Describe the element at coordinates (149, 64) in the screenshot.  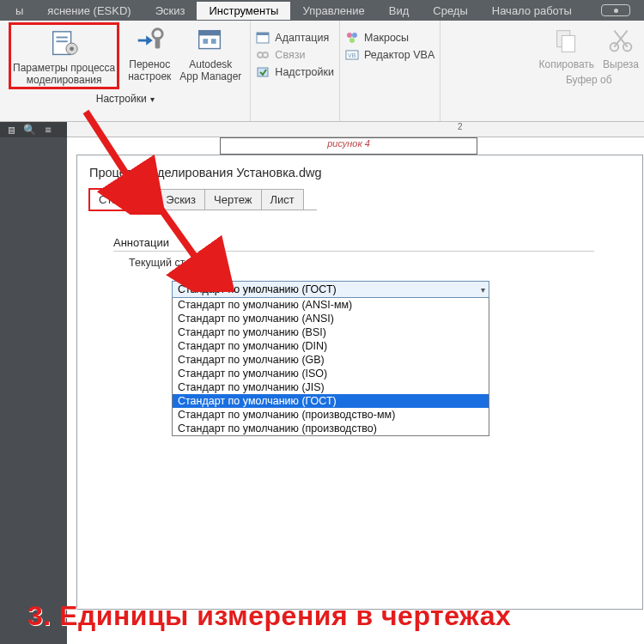
I see `migrate-label1: Перенос` at that location.